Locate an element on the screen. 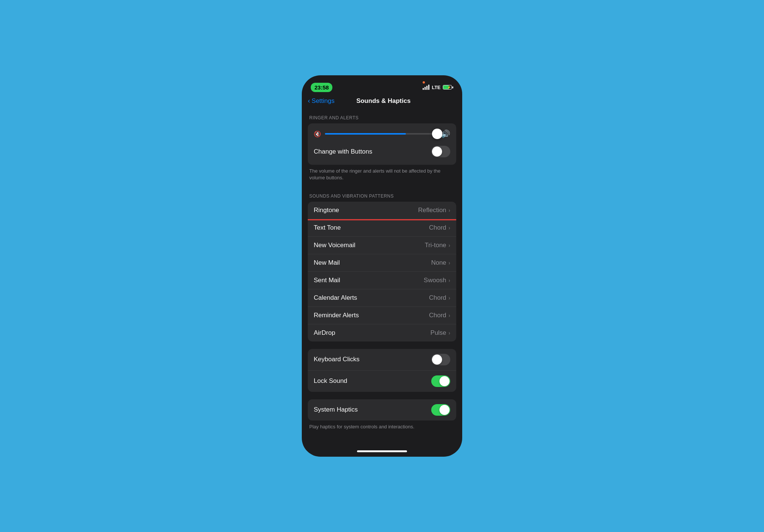  back-button: ‹ Settings is located at coordinates (321, 101).